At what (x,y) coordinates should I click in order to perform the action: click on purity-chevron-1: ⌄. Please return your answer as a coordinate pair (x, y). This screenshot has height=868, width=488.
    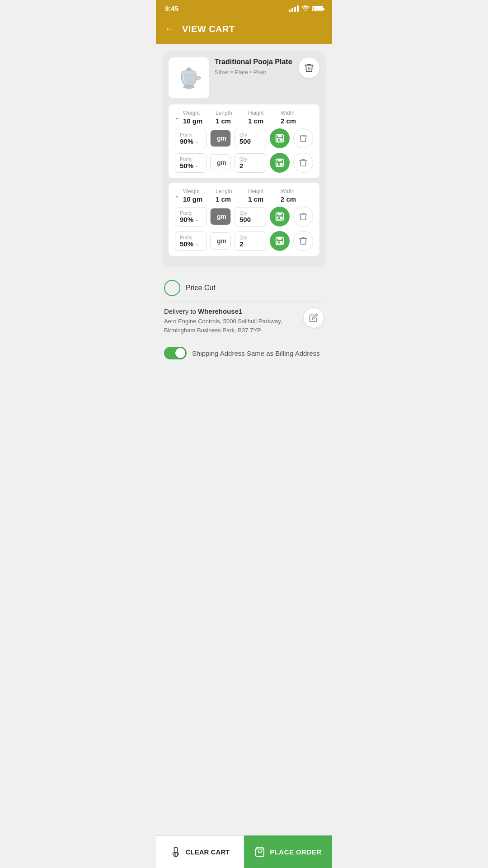
    Looking at the image, I should click on (197, 141).